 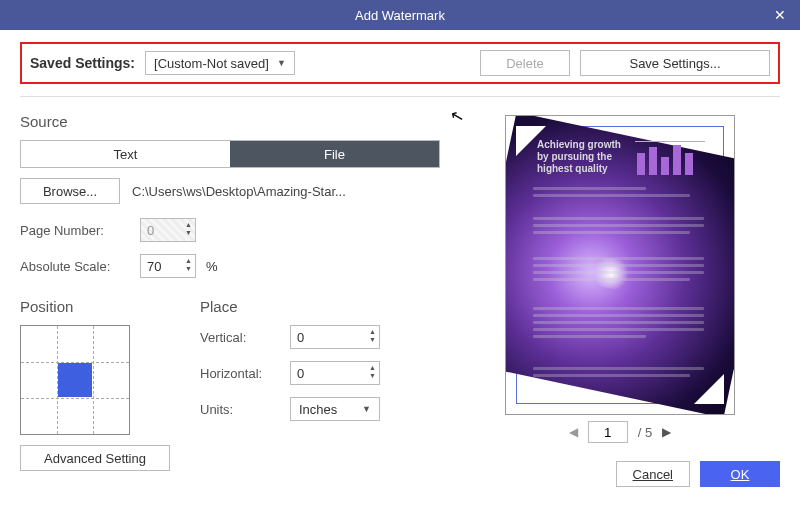 What do you see at coordinates (82, 63) in the screenshot?
I see `saved-settings-label: Saved Settings:` at bounding box center [82, 63].